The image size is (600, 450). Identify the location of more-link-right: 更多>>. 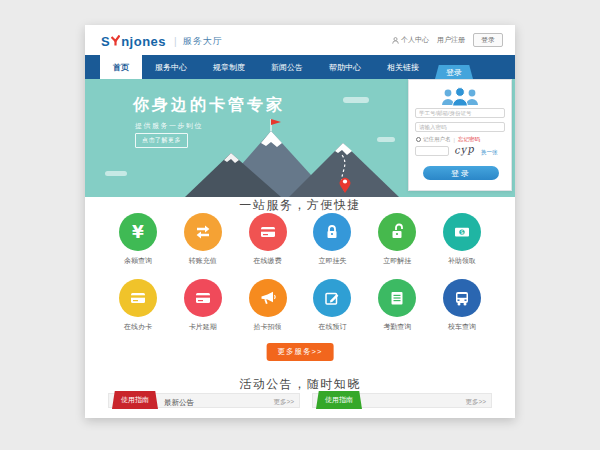
(476, 402).